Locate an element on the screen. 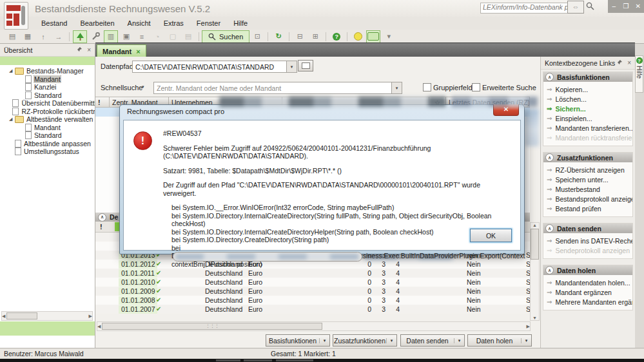 This screenshot has width=644, height=362. erweiterte-suche-checkbox is located at coordinates (476, 88).